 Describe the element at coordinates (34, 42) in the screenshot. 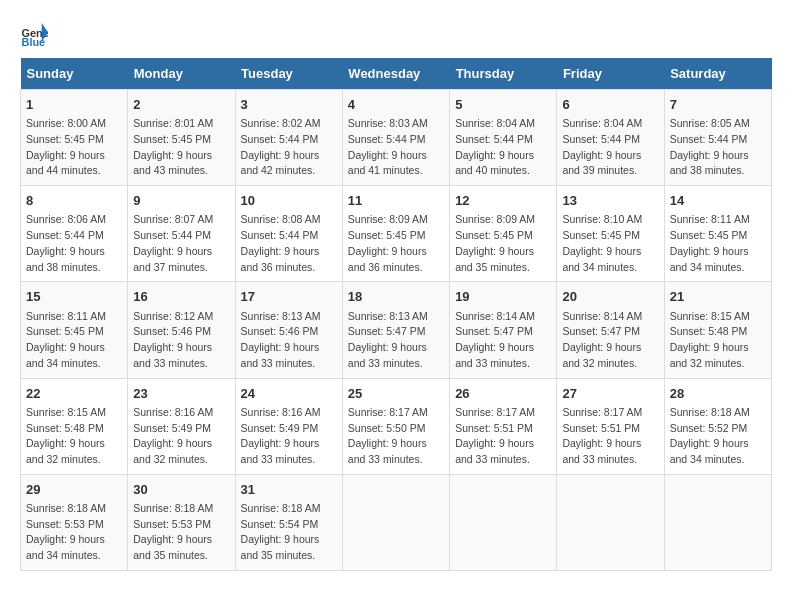

I see `svg-text: Blue` at that location.